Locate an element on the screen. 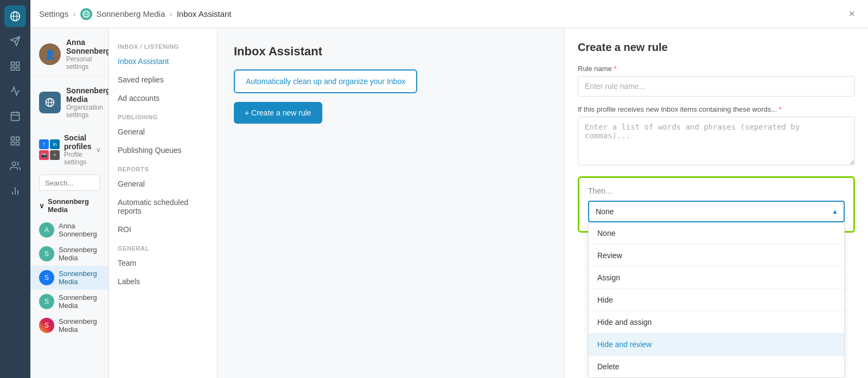  settings-nav: Inbox / Listening Inbox Assistant Saved … is located at coordinates (163, 203).